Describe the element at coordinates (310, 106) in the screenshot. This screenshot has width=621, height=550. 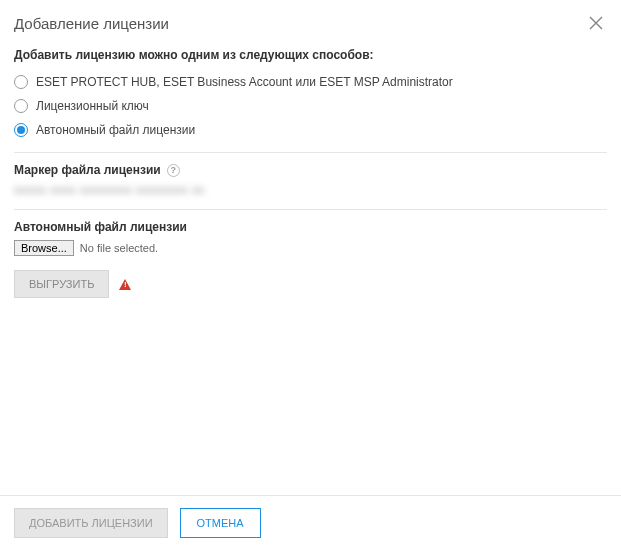
I see `radio-option-license-key: Лицензионный ключ` at that location.